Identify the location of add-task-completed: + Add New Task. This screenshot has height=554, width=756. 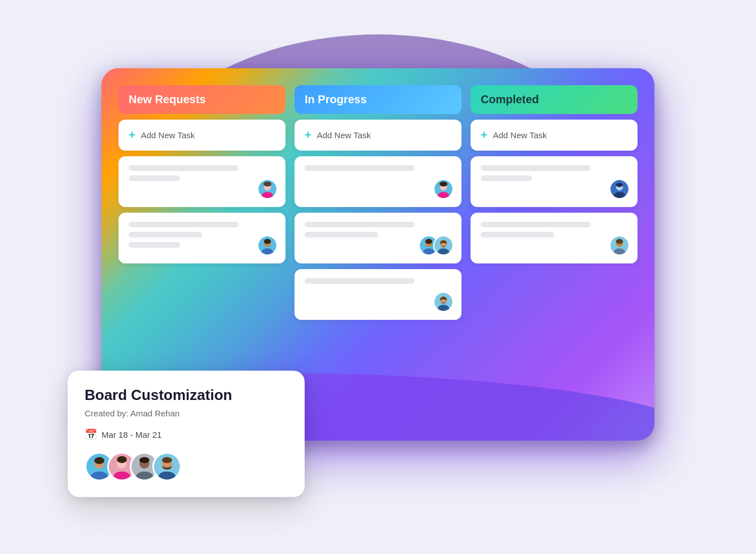
(554, 135).